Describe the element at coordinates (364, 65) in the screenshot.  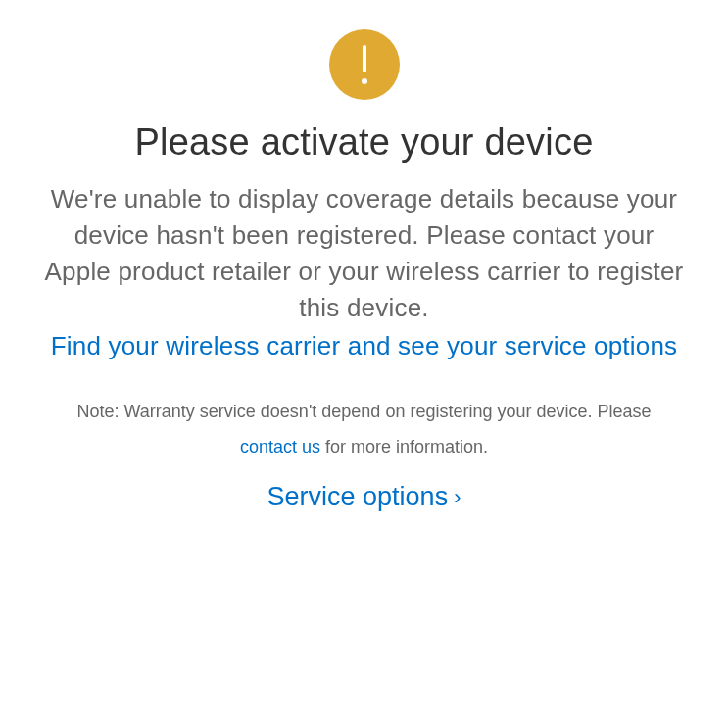
I see `alert-icon` at that location.